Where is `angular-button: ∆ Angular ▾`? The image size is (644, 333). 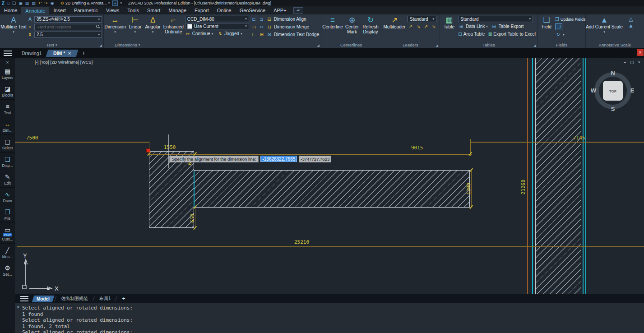 angular-button: ∆ Angular ▾ is located at coordinates (153, 28).